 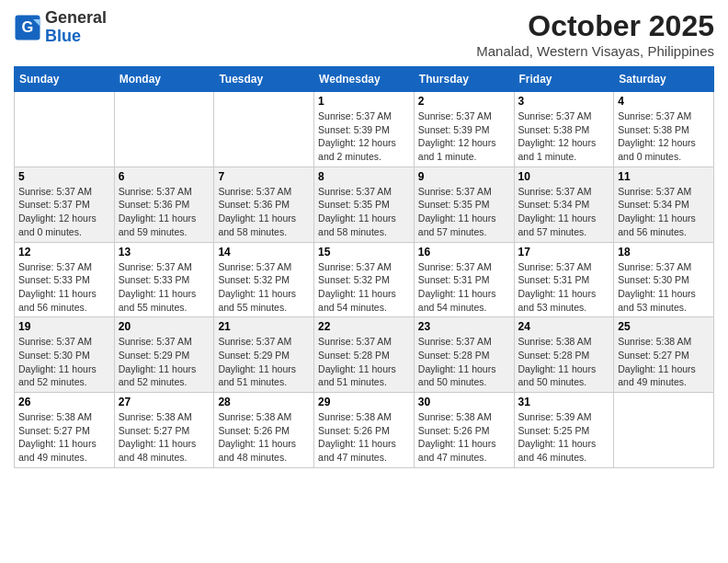 I want to click on day-cell-1: 1Sunrise: 5:37 AM Sunset: 5:39 PM Daylig…, so click(x=364, y=130).